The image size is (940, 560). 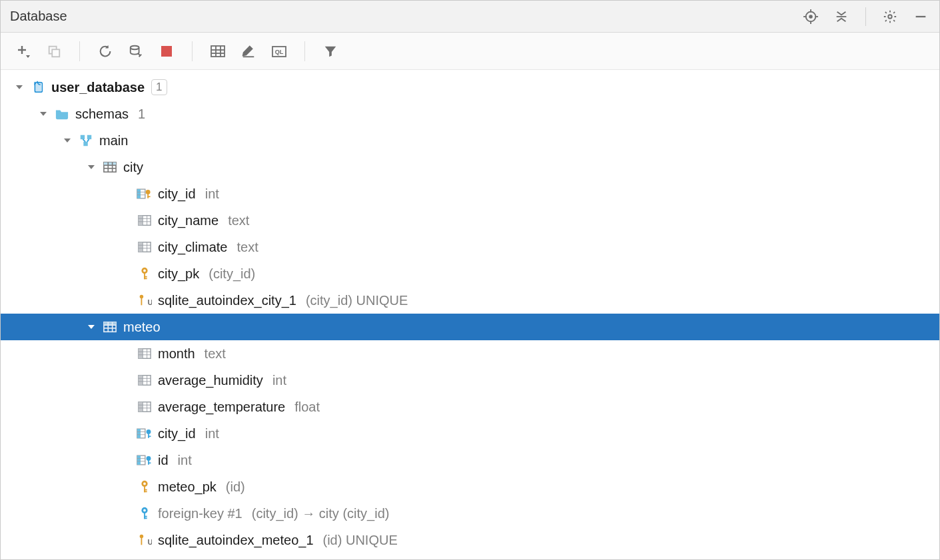 What do you see at coordinates (218, 51) in the screenshot?
I see `table-view-icon` at bounding box center [218, 51].